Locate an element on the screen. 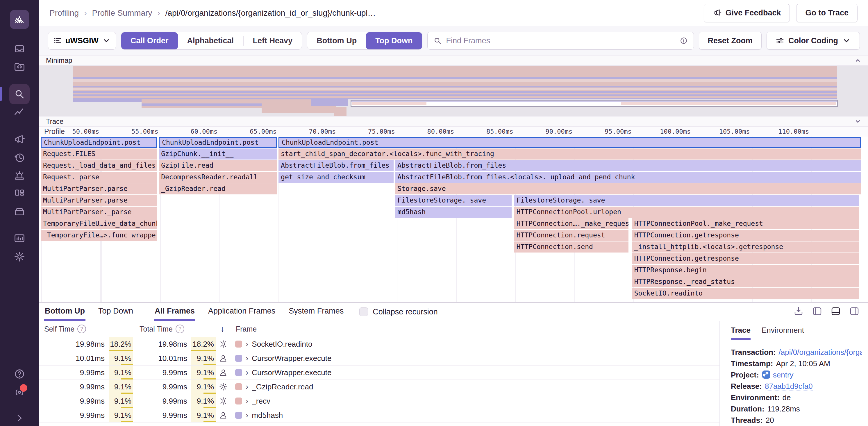  find-frames-input is located at coordinates (561, 41).